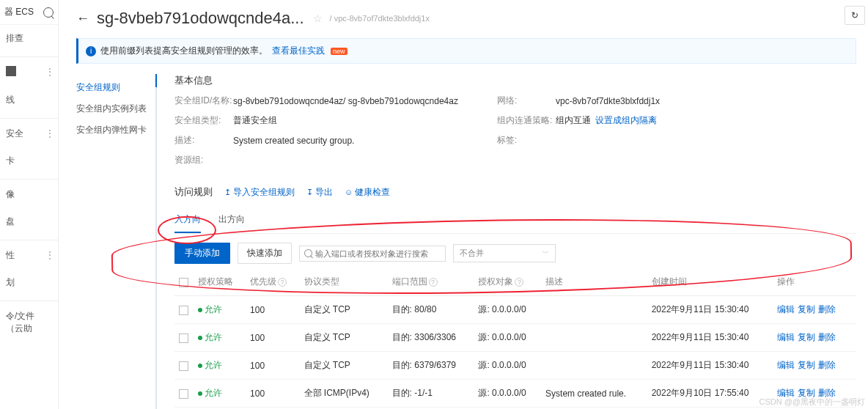 The image size is (868, 409). I want to click on left-item: 安全⋮, so click(29, 133).